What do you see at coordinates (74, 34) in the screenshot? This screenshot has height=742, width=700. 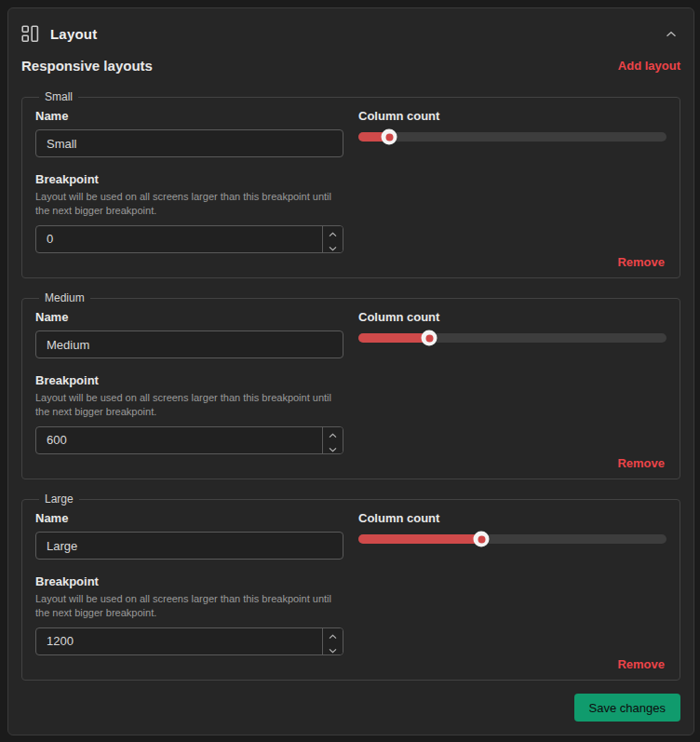 I see `panel-title: Layout` at bounding box center [74, 34].